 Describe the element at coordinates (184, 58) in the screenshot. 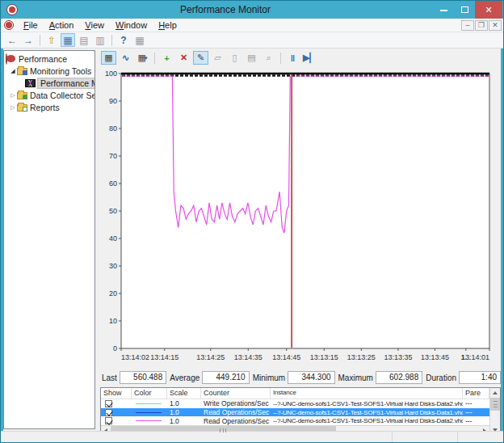

I see `delete-counter-button: ✕` at that location.